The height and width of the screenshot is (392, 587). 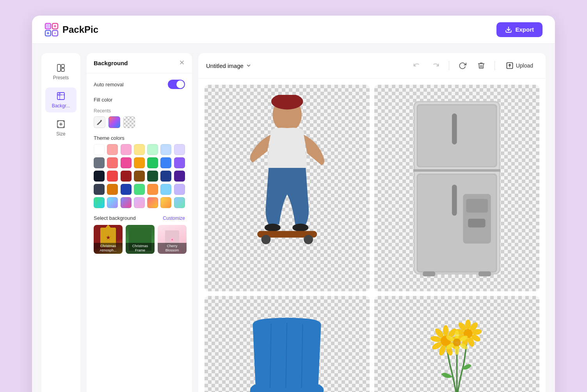 I want to click on upload-label: Upload, so click(x=525, y=66).